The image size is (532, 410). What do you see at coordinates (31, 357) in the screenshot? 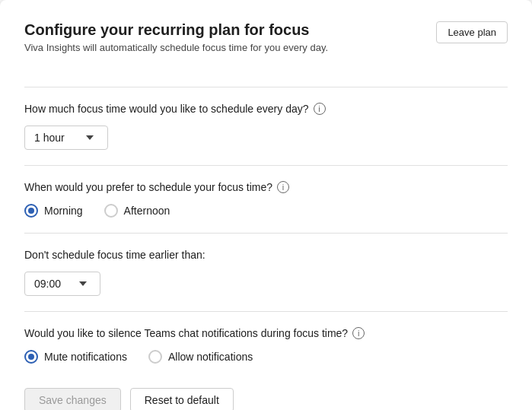
I see `mute-radio-inner` at bounding box center [31, 357].